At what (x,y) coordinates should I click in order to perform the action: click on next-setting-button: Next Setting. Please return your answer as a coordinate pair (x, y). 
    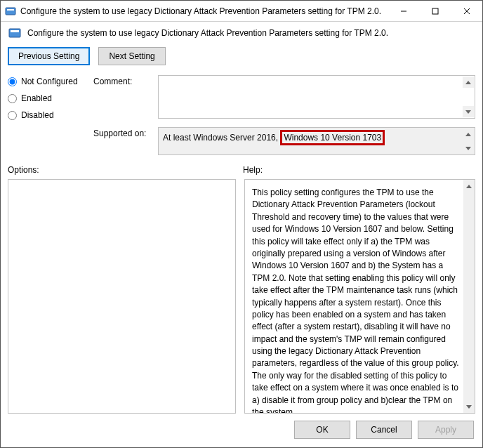
    Looking at the image, I should click on (132, 56).